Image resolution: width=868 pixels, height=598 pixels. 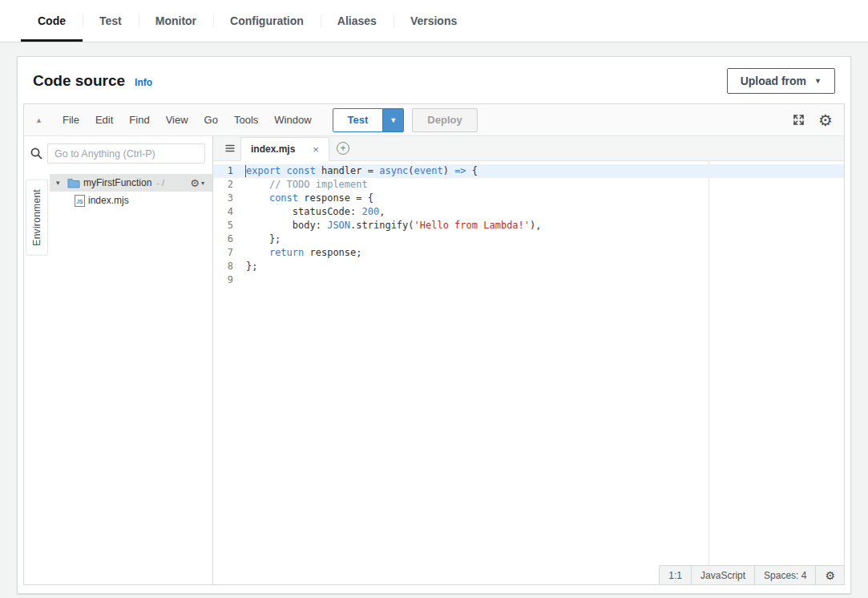 I want to click on menu-file: File, so click(x=71, y=120).